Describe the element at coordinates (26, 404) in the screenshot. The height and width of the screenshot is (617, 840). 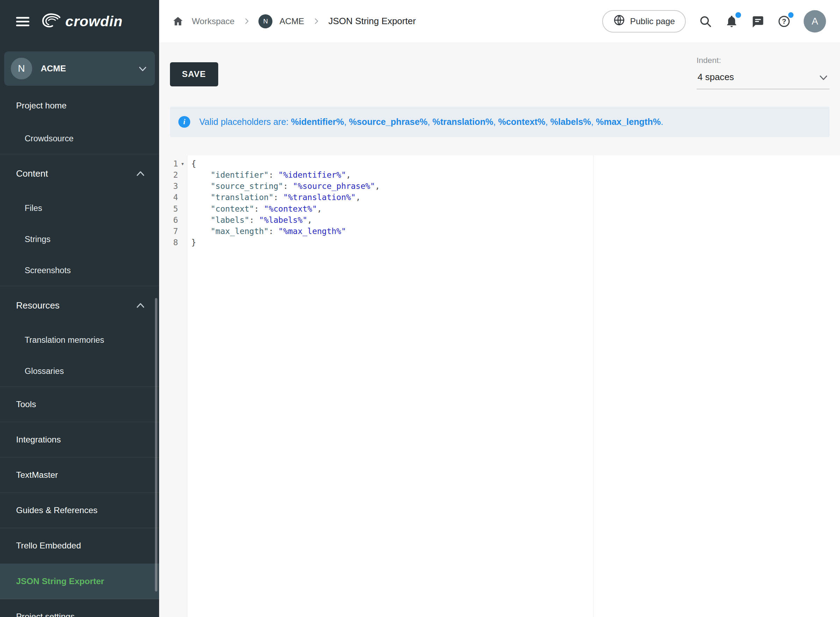
I see `sidebar-item-label: Tools` at that location.